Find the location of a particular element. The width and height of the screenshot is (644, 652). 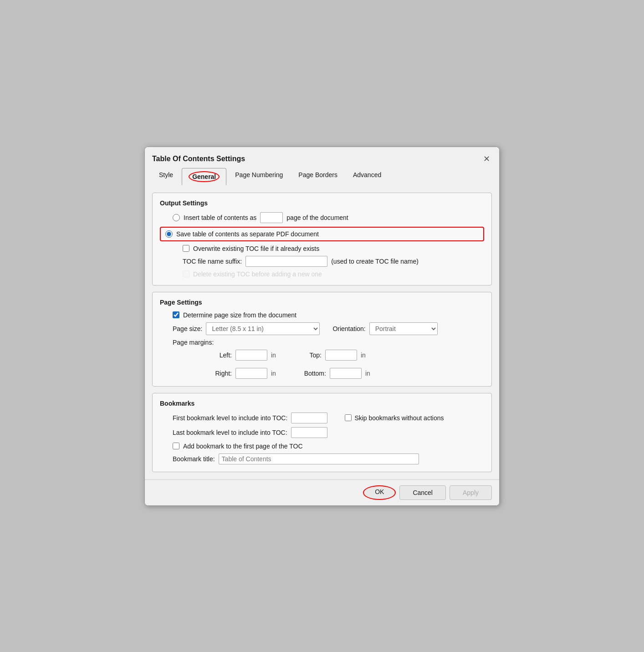

orientation-label: Orientation: is located at coordinates (349, 329).